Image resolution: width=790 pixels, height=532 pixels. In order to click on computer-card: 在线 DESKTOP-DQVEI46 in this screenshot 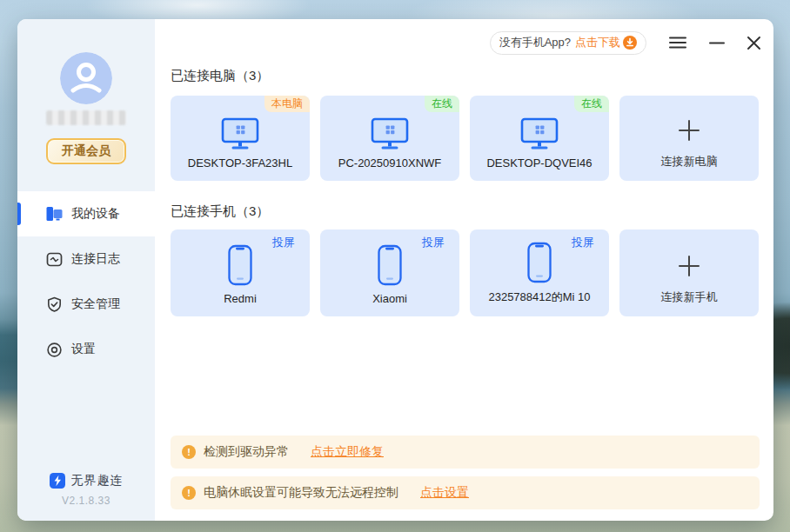, I will do `click(539, 138)`.